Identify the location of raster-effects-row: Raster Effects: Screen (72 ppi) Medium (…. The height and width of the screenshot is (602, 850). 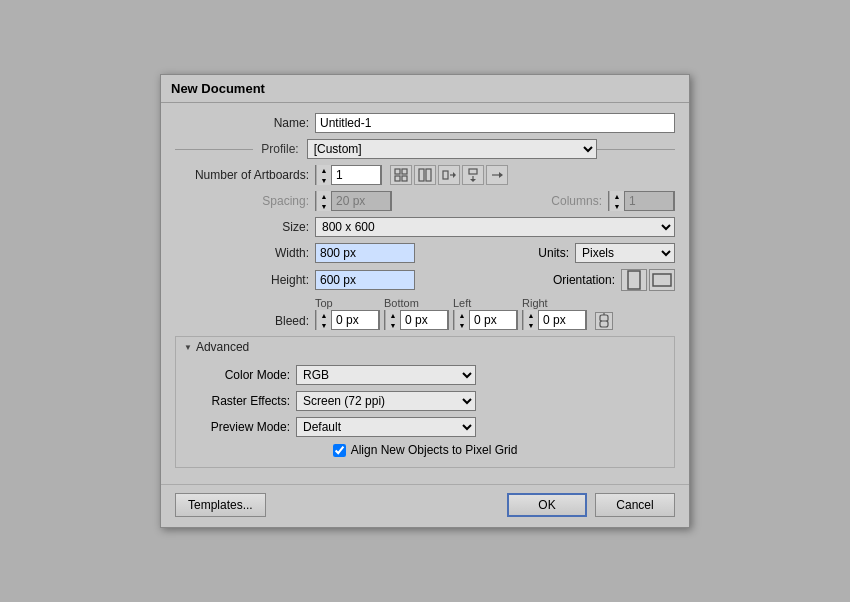
(425, 401).